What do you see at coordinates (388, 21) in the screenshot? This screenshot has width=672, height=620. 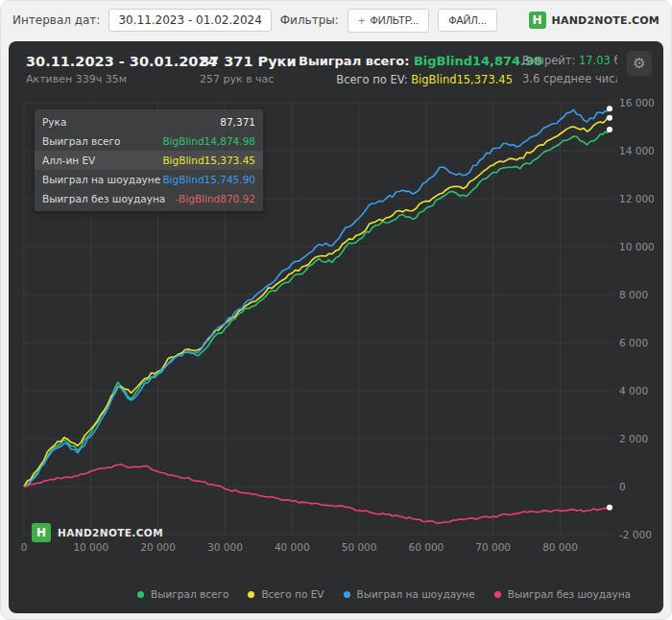 I see `add-filter-button: + ФИЛЬТР...` at bounding box center [388, 21].